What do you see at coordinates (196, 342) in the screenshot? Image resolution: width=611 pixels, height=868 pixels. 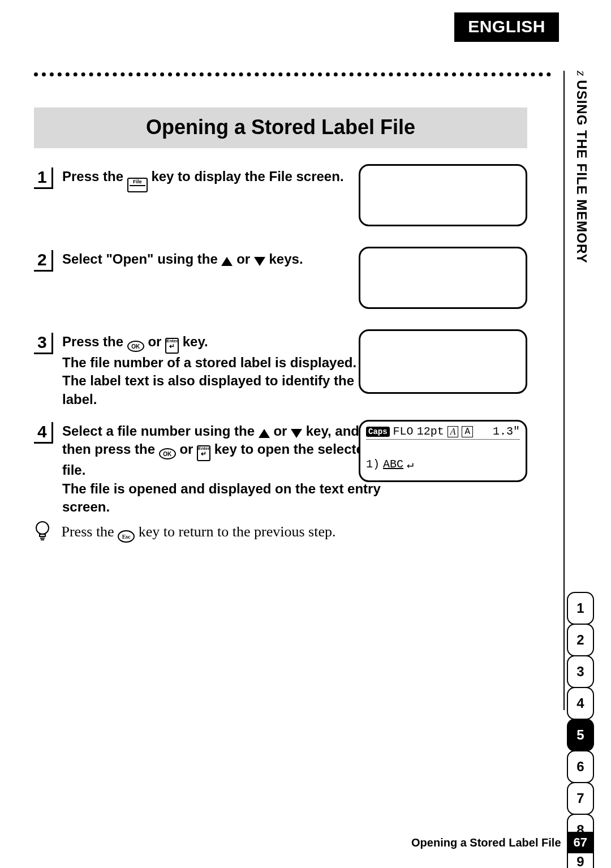 I see `text-segment: key.` at bounding box center [196, 342].